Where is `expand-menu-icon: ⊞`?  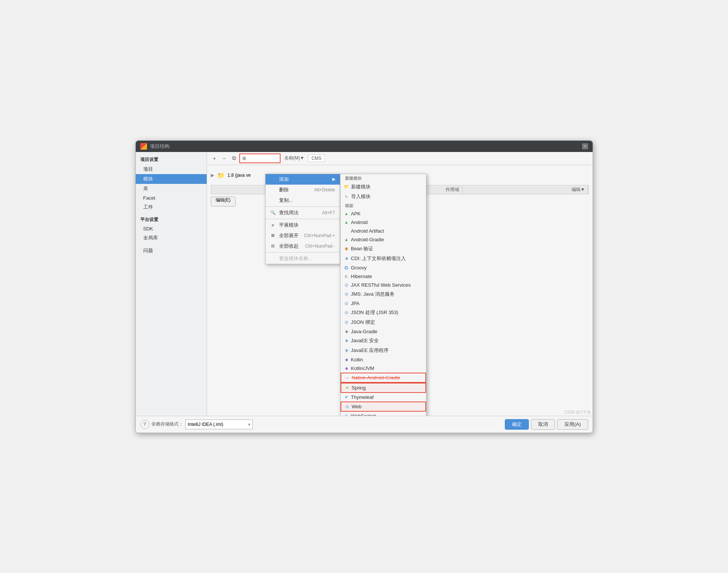
expand-menu-icon: ⊞ is located at coordinates (273, 236).